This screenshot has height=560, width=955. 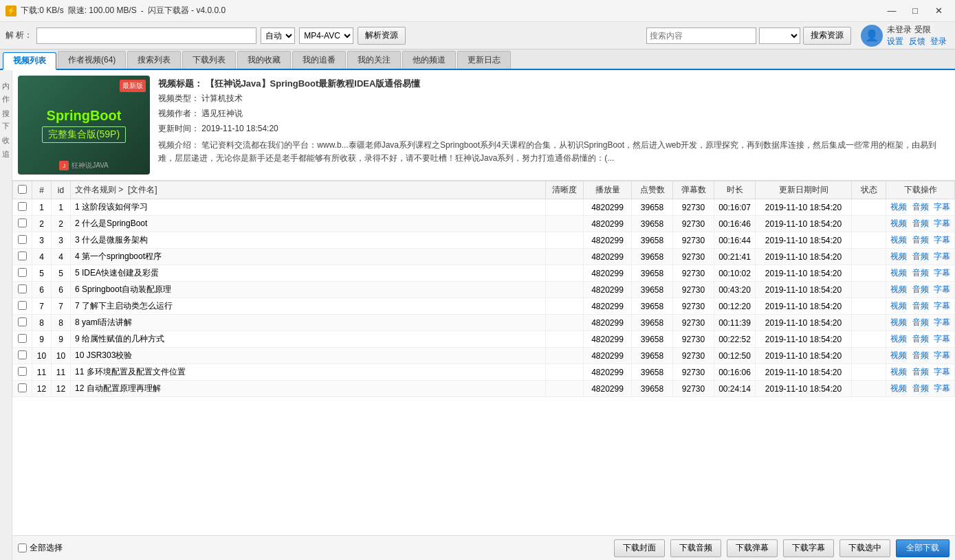 I want to click on thumbnail-brand: J 狂神说JAVA, so click(x=84, y=166).